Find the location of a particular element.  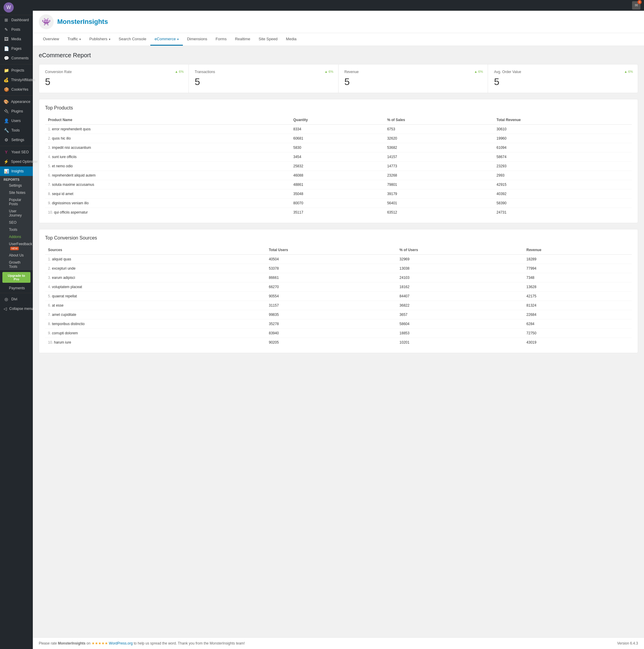

row-num: 8. is located at coordinates (50, 194).